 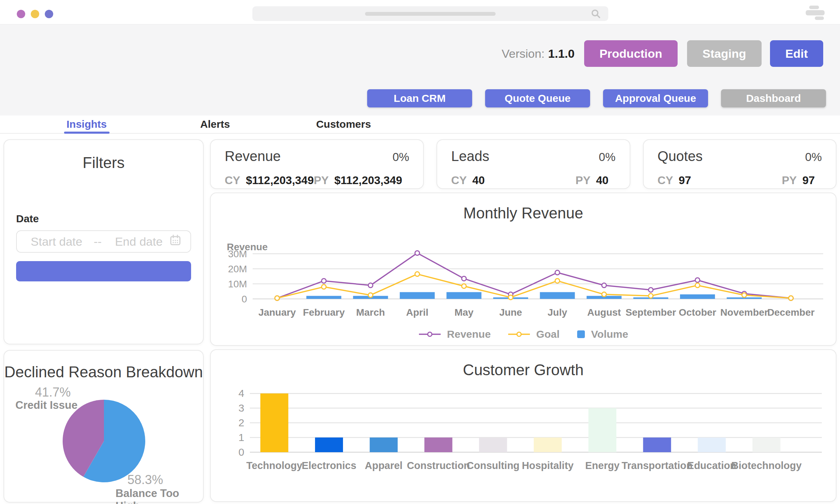 I want to click on svg-text: Apparel, so click(x=384, y=465).